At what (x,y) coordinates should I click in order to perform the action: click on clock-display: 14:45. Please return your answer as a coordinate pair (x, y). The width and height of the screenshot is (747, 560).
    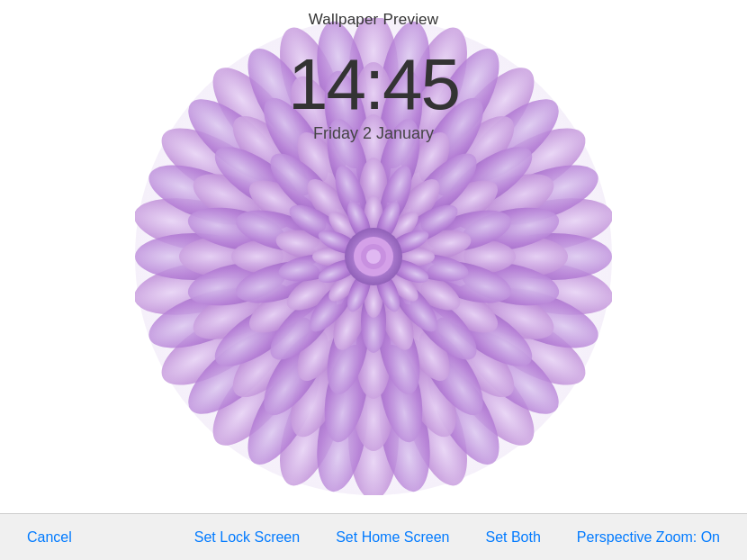
    Looking at the image, I should click on (374, 85).